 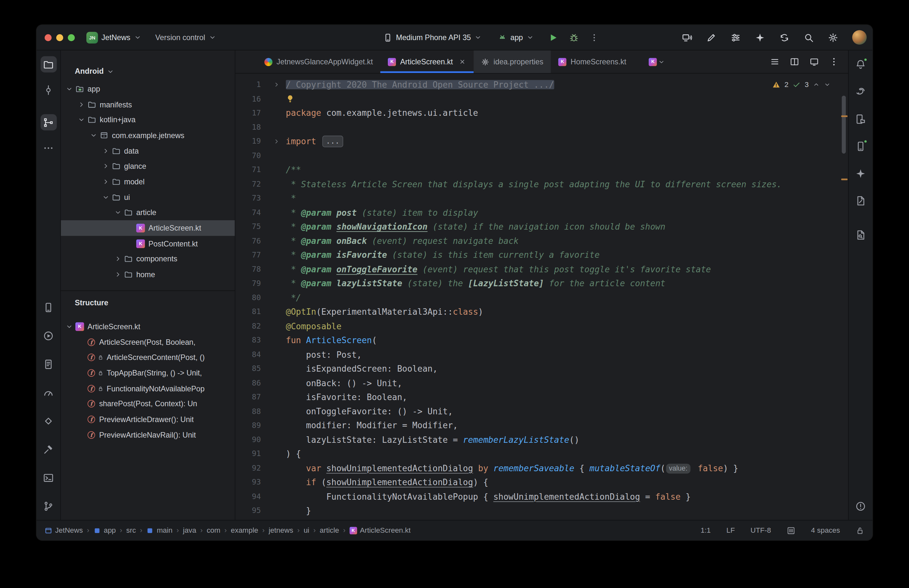 What do you see at coordinates (290, 99) in the screenshot?
I see `intention-bulb-icon` at bounding box center [290, 99].